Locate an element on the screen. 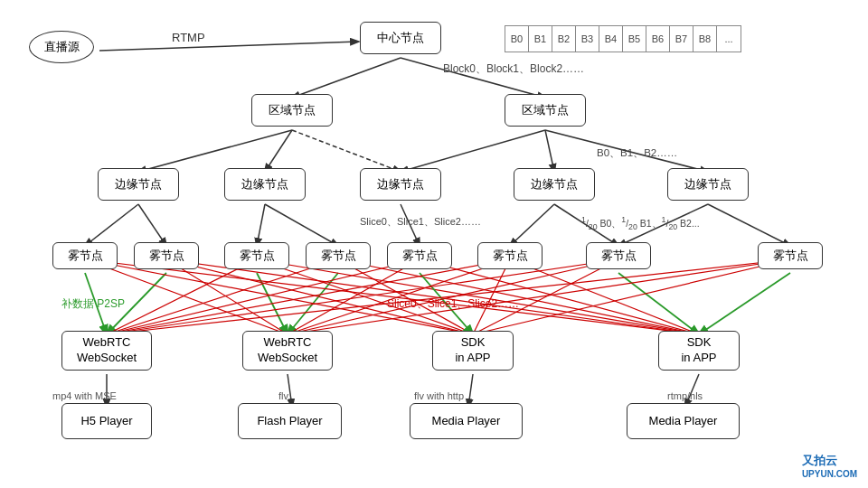 This screenshot has height=488, width=868. fog7-node: 雾节点 is located at coordinates (618, 256).